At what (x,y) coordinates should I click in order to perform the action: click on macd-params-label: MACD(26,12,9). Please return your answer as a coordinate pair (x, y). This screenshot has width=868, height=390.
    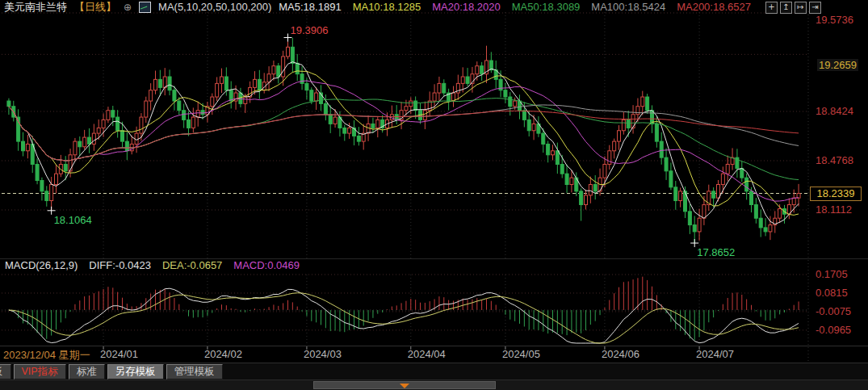
    Looking at the image, I should click on (41, 266).